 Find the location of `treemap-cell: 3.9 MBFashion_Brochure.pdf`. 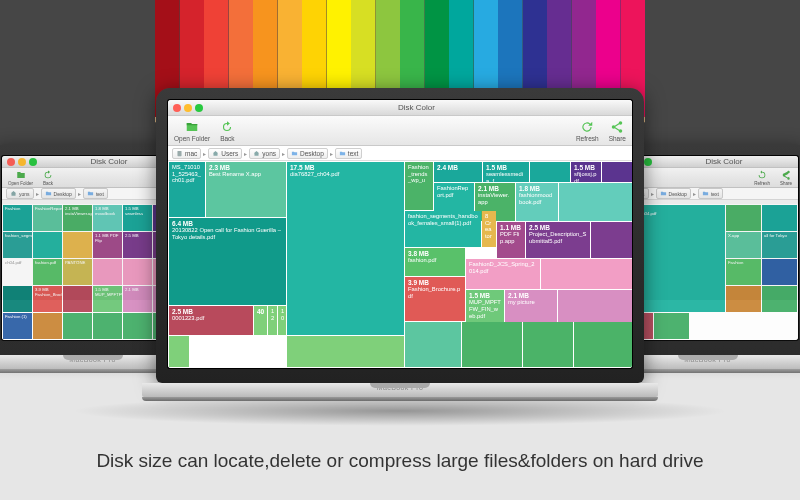

treemap-cell: 3.9 MBFashion_Brochure.pdf is located at coordinates (435, 299).